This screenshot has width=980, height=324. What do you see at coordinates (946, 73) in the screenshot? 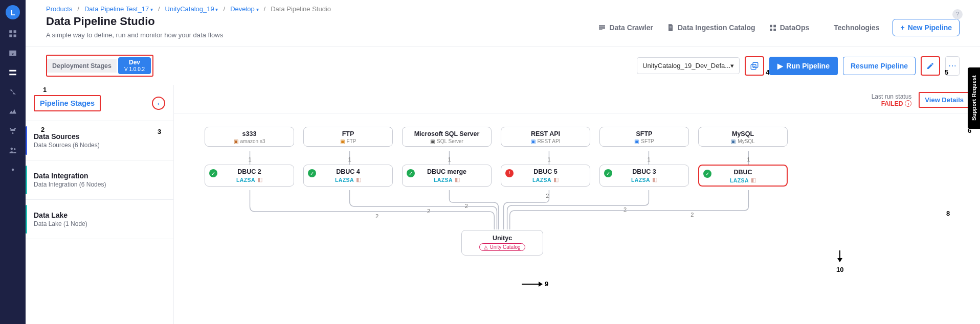
I see `annotation-5: 5` at bounding box center [946, 73].